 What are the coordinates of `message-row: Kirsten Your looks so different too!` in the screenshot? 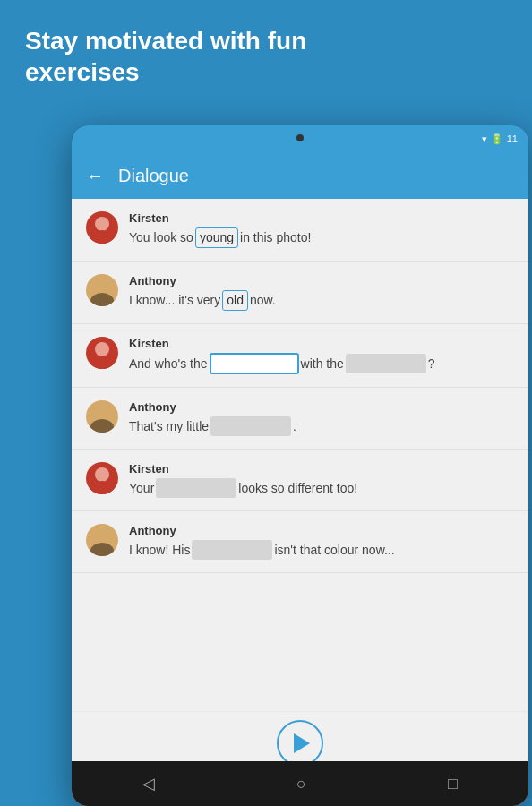 It's located at (300, 480).